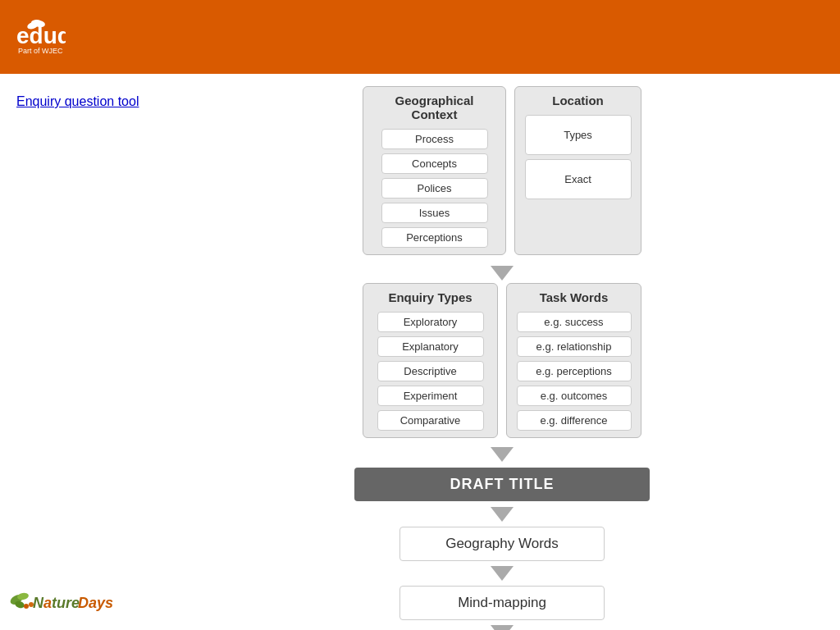 This screenshot has height=630, width=840. What do you see at coordinates (435, 139) in the screenshot?
I see `geo-process: Process` at bounding box center [435, 139].